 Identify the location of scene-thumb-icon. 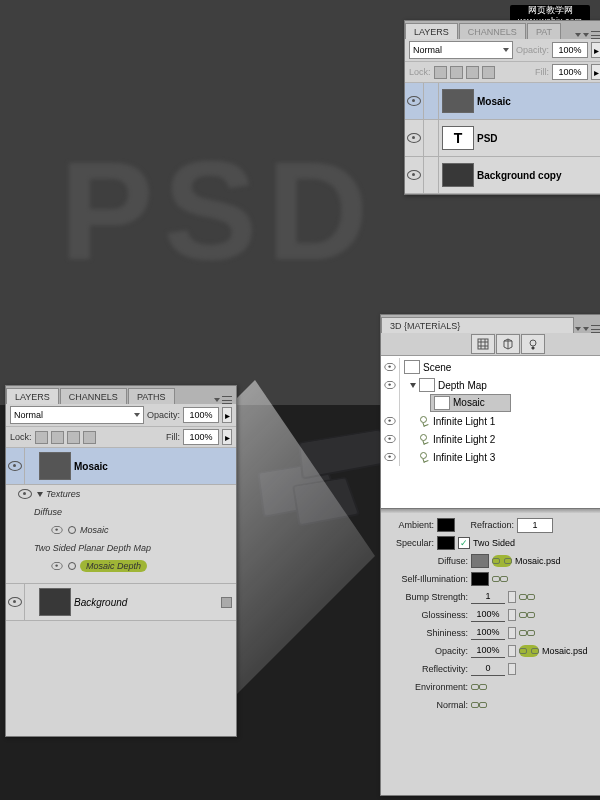
(412, 367).